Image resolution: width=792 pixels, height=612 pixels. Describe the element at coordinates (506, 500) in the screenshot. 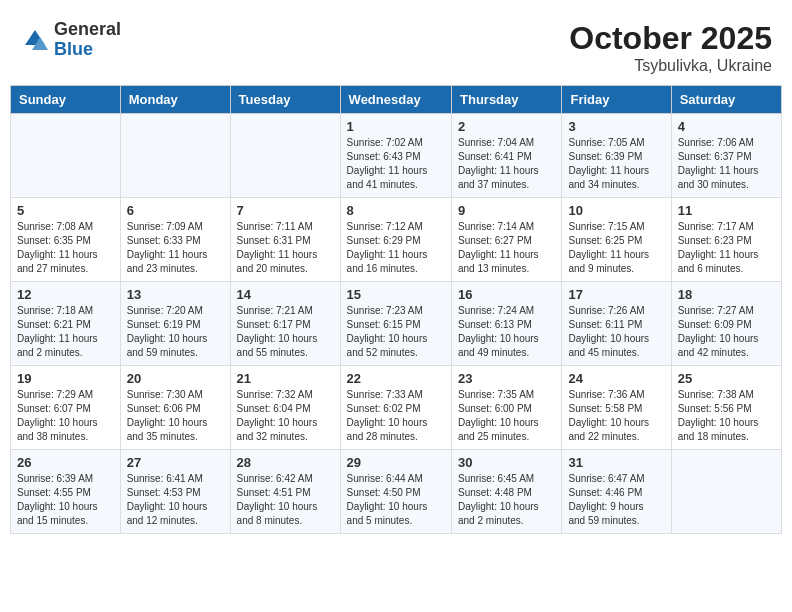

I see `day-info: Sunrise: 6:45 AM Sunset: 4:48 PM Dayligh…` at that location.